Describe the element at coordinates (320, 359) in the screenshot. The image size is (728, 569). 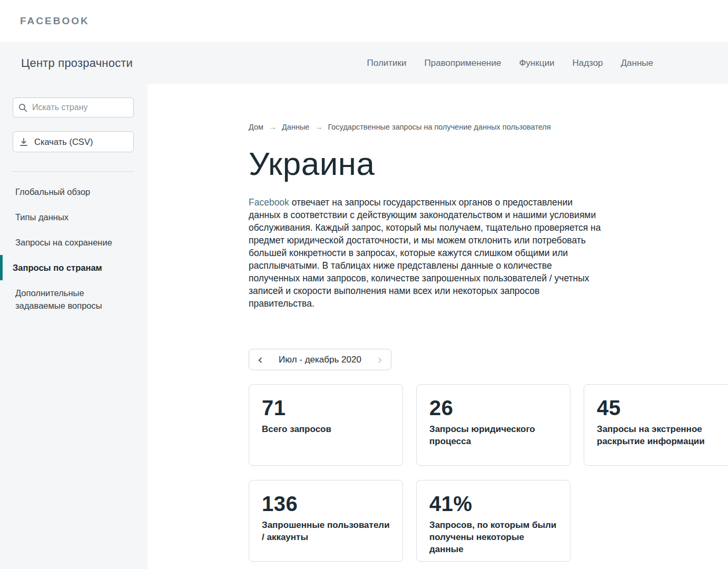
I see `period-selector: ‹ Июл - декабрь 2020 ›` at that location.